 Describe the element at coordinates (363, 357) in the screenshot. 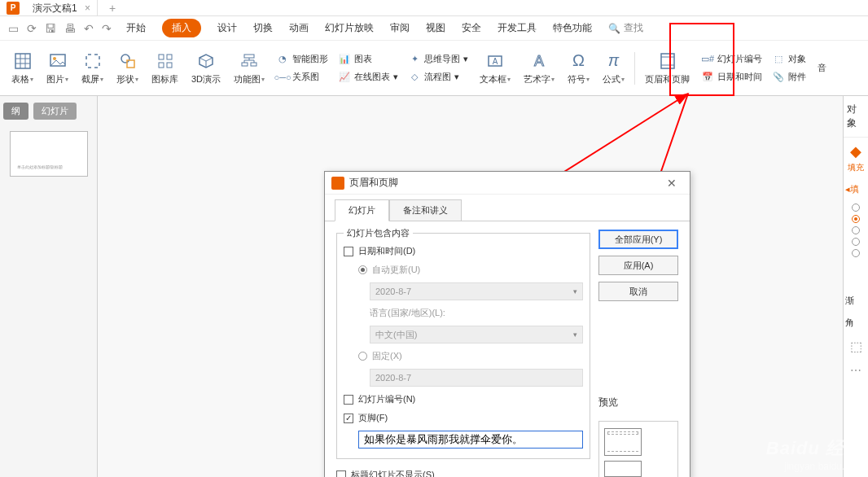

I see `radio-fixed` at that location.